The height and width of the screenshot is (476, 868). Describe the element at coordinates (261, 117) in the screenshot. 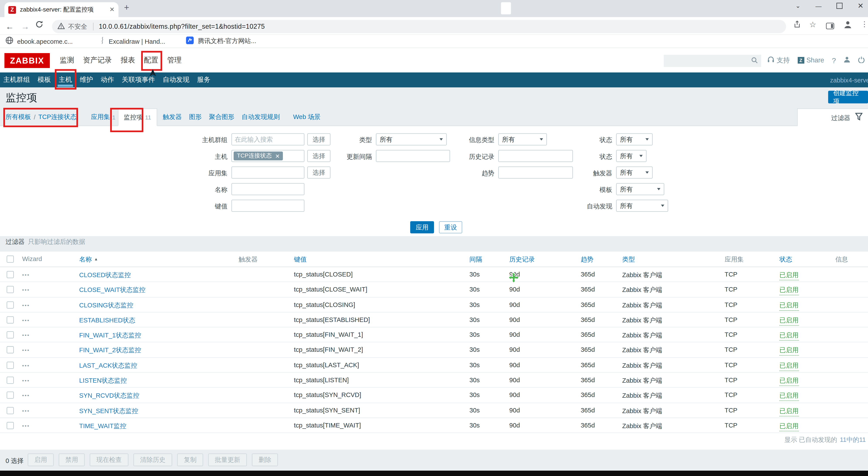

I see `entity-tab: 自动发现规则` at that location.